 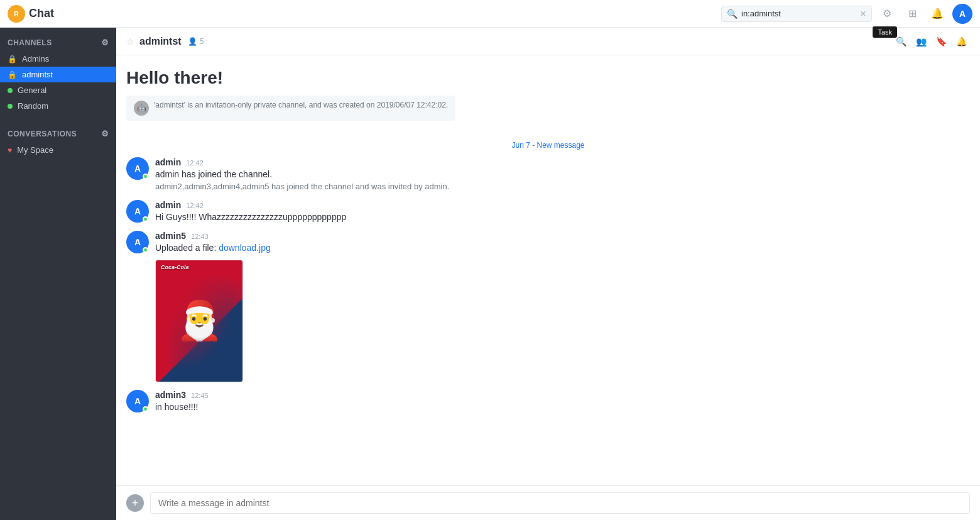 I want to click on svg-text: R, so click(x=16, y=13).